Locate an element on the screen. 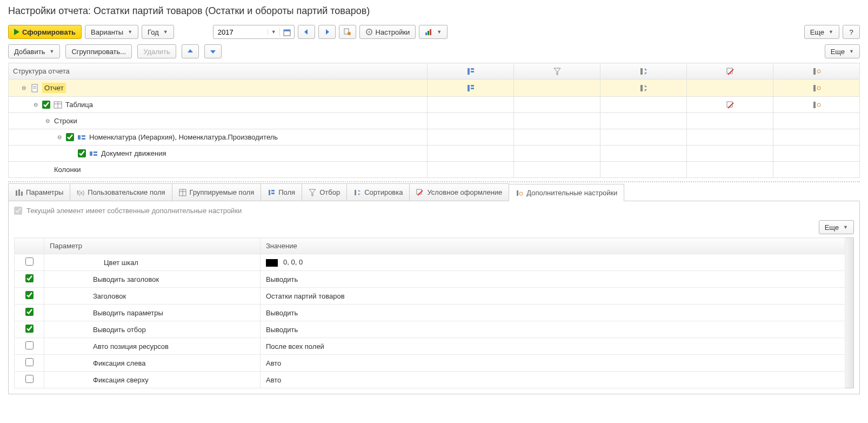  structure-more-button: Еще ▼ is located at coordinates (842, 51).